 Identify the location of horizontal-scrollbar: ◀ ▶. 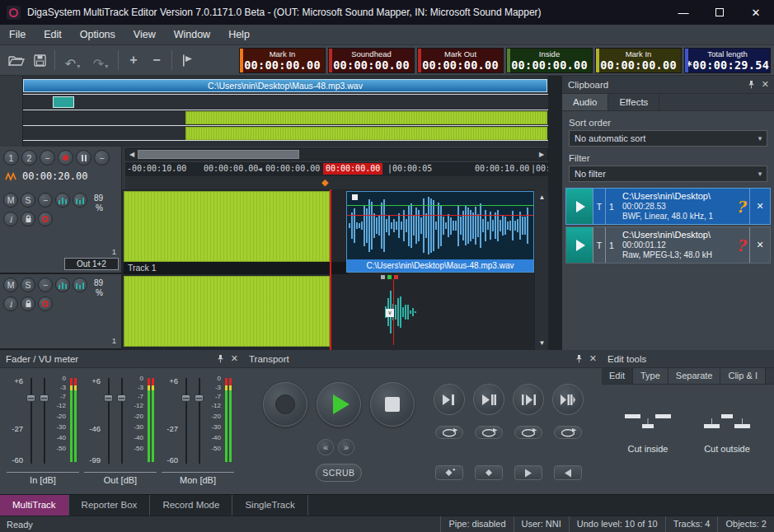
(336, 155).